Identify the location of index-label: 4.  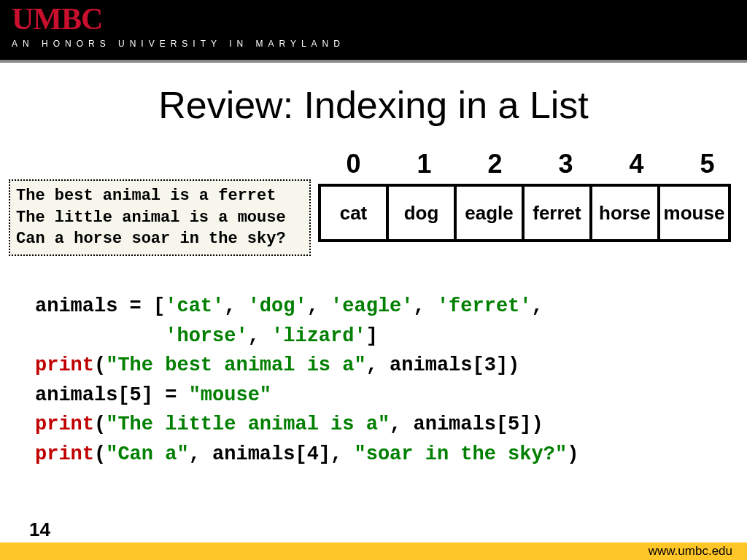
(636, 164).